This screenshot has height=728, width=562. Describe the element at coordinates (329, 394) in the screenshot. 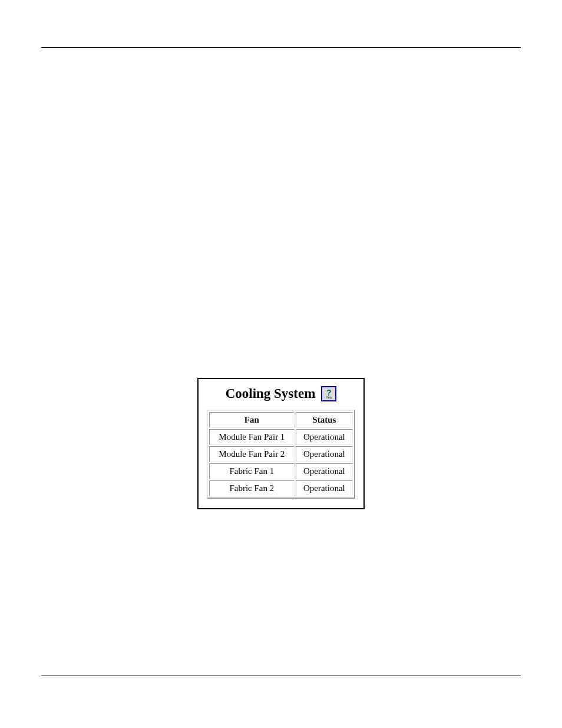

I see `help-icon: ? Help` at that location.